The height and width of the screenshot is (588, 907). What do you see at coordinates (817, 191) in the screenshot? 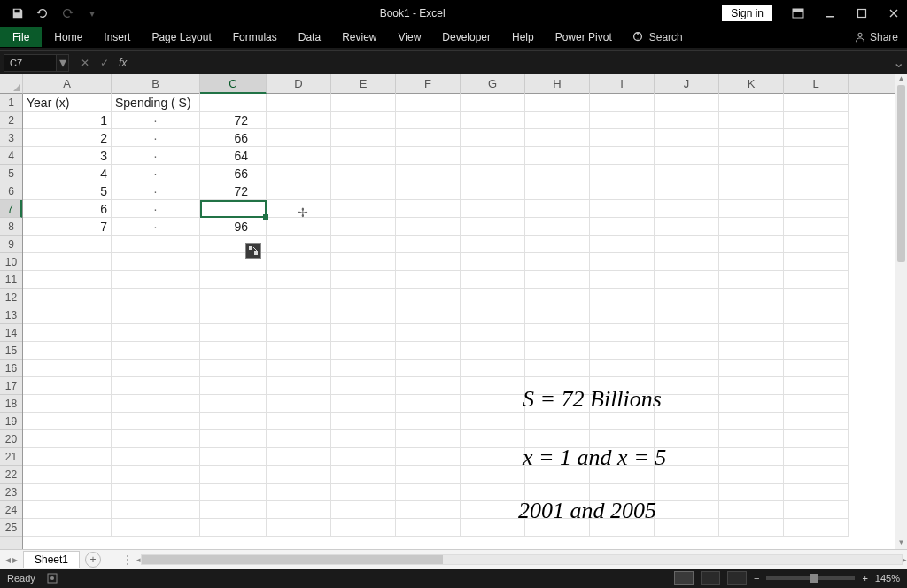
I see `cell-L6` at bounding box center [817, 191].